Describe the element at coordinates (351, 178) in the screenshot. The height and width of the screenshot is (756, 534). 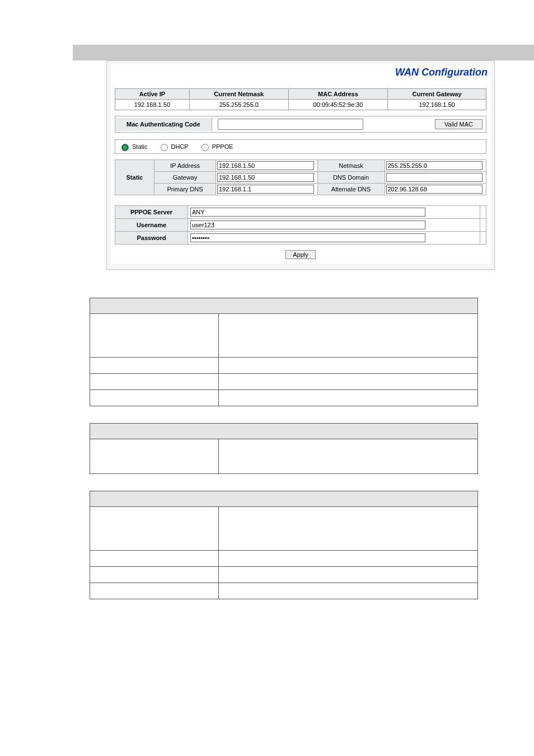
I see `lbl-dnsdomain: DNS Domain` at that location.